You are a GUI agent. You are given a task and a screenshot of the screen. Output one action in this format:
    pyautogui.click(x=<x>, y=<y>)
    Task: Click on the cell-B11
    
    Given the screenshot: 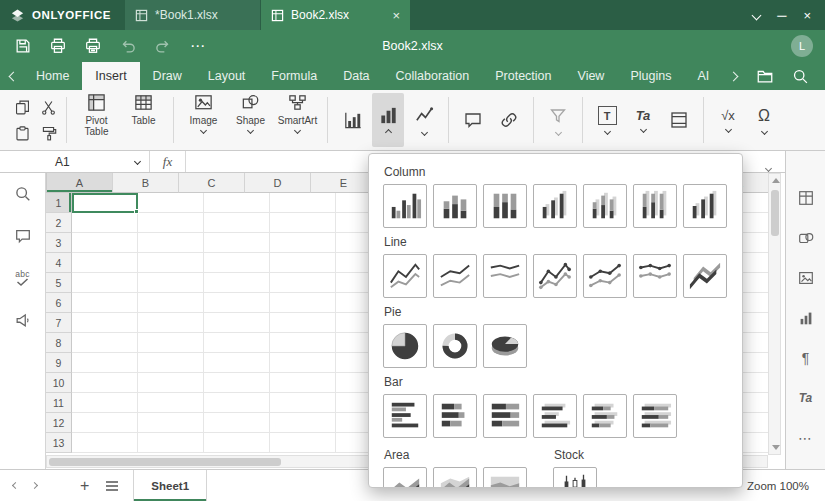 What is the action you would take?
    pyautogui.click(x=171, y=403)
    